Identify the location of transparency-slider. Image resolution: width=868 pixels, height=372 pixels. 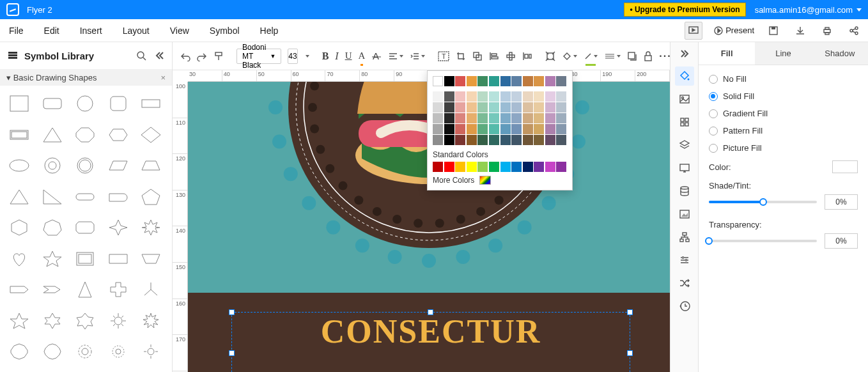
(763, 241).